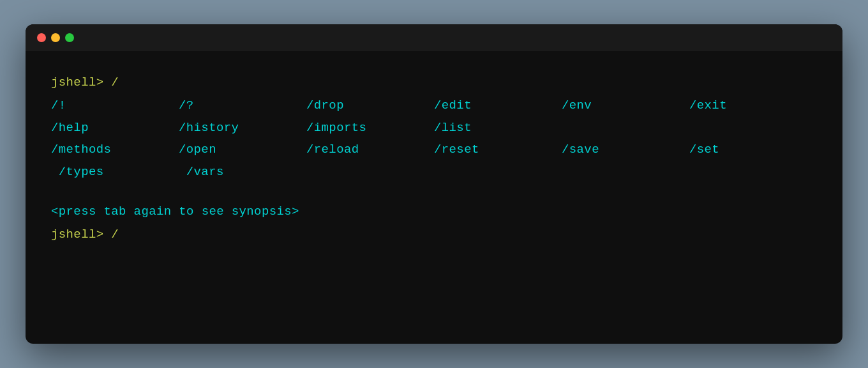 The width and height of the screenshot is (868, 368). What do you see at coordinates (434, 38) in the screenshot?
I see `title-bar` at bounding box center [434, 38].